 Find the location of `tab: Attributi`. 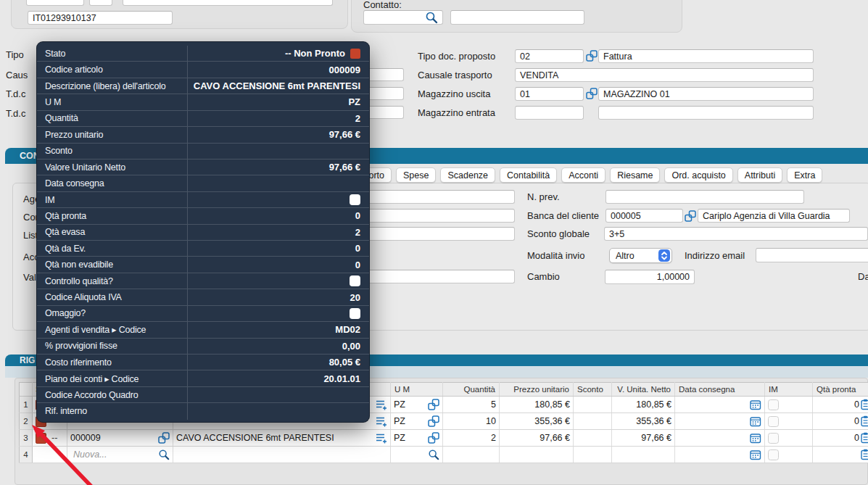

tab: Attributi is located at coordinates (760, 175).